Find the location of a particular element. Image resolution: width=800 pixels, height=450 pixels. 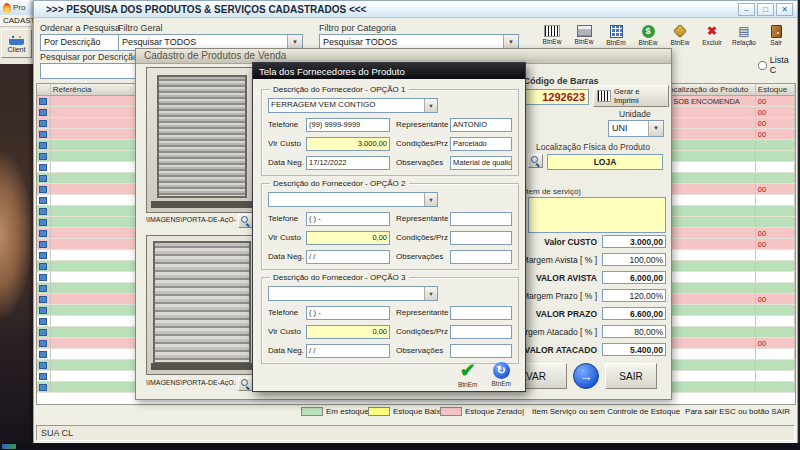

supplier1-dropdown: FERRAGEM VEM CONTIGO ▼ is located at coordinates (353, 106).